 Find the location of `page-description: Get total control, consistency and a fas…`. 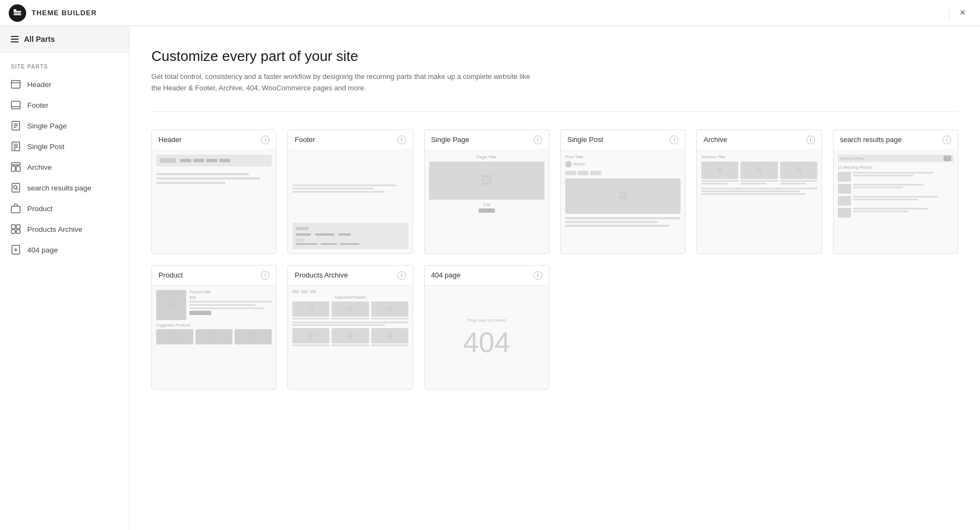

page-description: Get total control, consistency and a fas… is located at coordinates (342, 83).